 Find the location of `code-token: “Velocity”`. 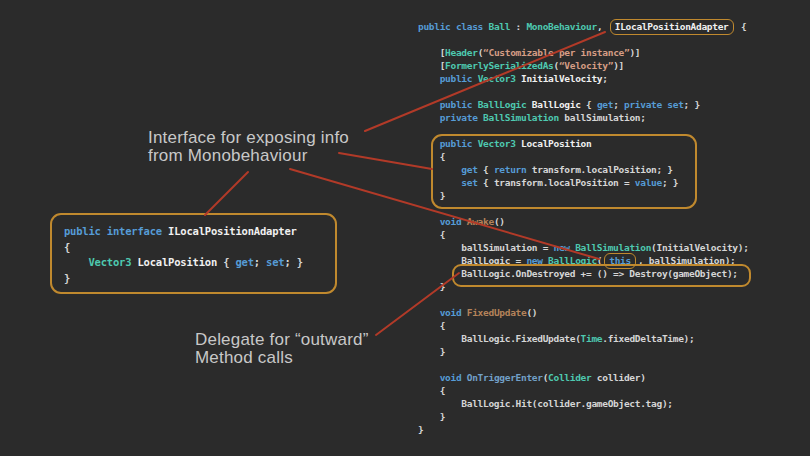

code-token: “Velocity” is located at coordinates (586, 66).